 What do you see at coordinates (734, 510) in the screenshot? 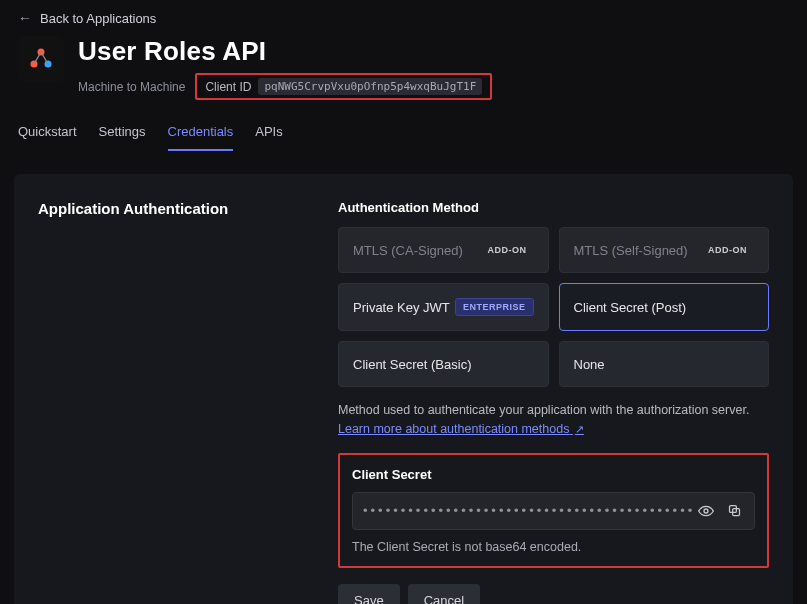
I see `copy-icon` at bounding box center [734, 510].